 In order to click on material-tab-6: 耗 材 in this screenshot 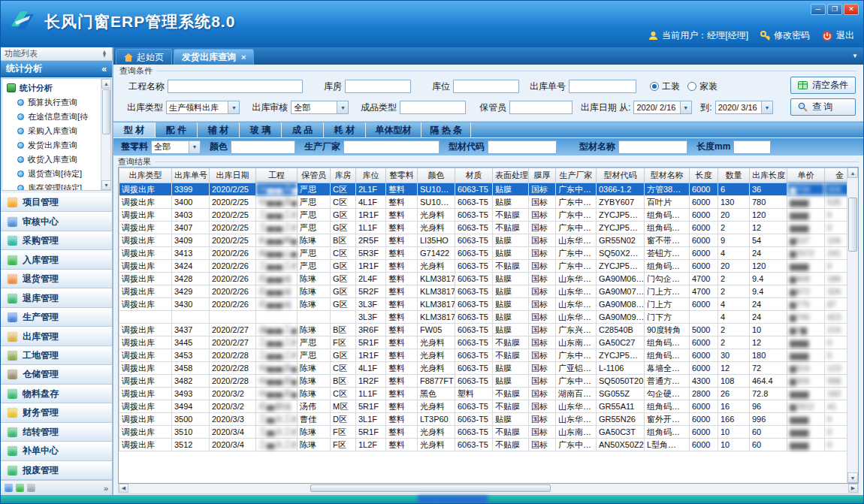, I will do `click(345, 130)`.